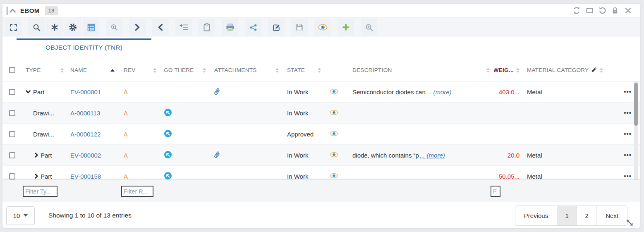 Image resolution: width=644 pixels, height=232 pixels. I want to click on table-row: Drawi... A-0000113 A In Work •••, so click(321, 113).